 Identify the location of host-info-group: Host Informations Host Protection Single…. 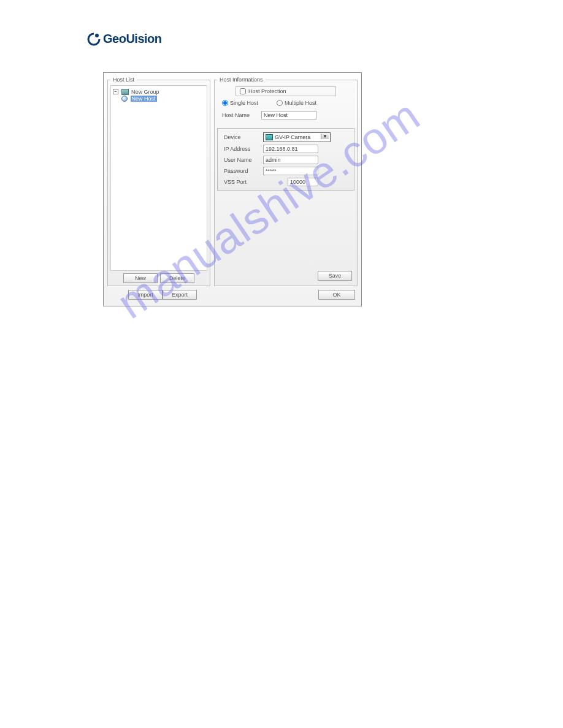
(286, 181).